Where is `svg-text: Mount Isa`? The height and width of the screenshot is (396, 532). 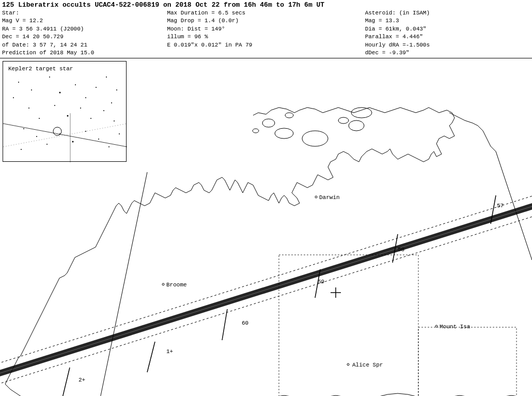
svg-text: Mount Isa is located at coordinates (455, 327).